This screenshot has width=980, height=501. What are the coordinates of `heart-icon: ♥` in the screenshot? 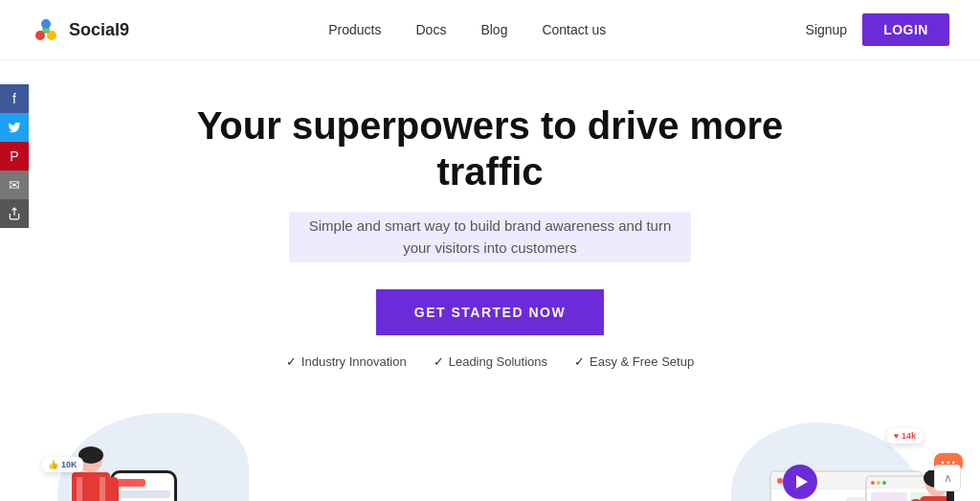 It's located at (896, 436).